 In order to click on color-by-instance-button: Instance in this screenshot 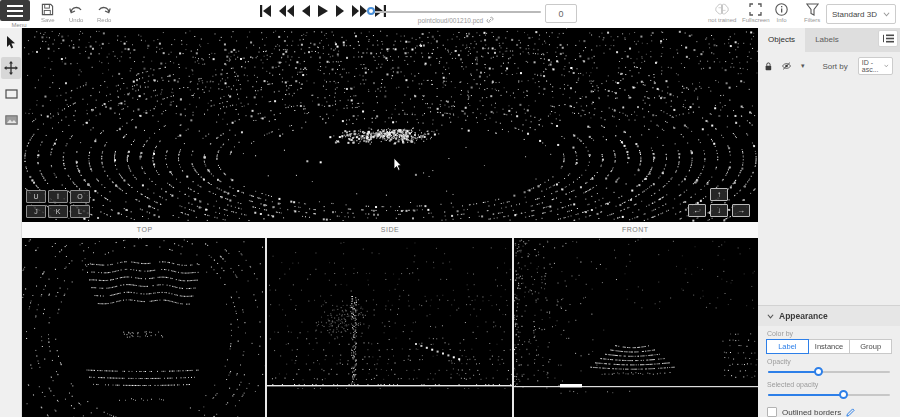, I will do `click(830, 346)`.